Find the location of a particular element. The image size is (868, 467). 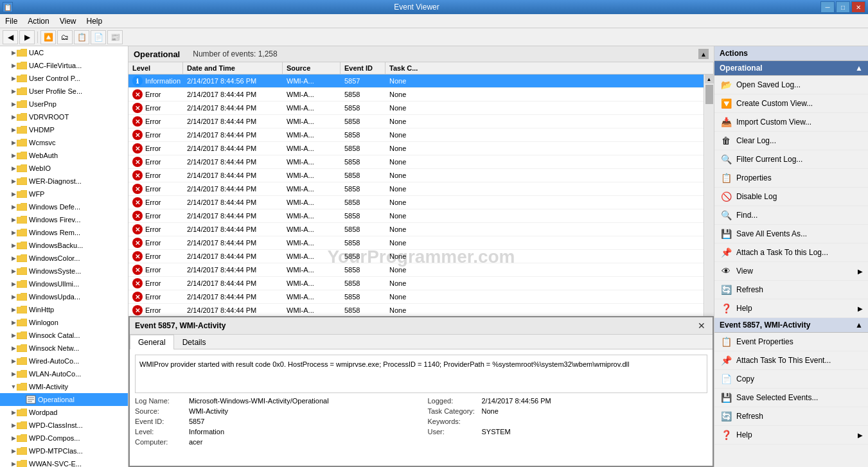

sidebar-item-27: Operational is located at coordinates (64, 400).